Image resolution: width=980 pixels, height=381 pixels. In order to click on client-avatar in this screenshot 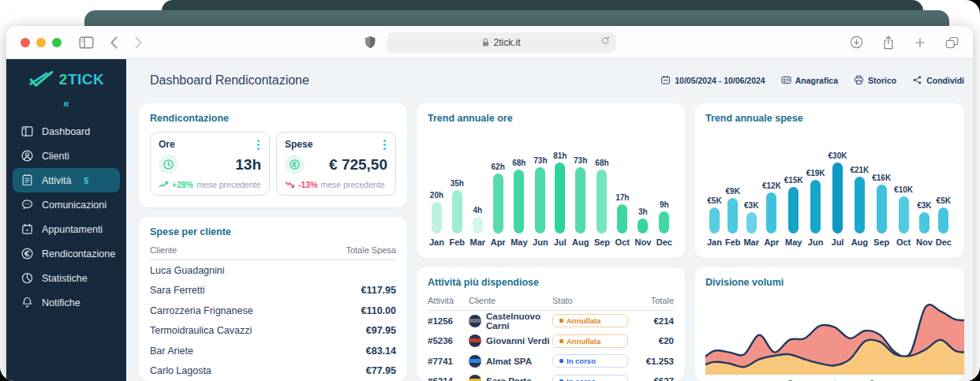, I will do `click(475, 321)`.